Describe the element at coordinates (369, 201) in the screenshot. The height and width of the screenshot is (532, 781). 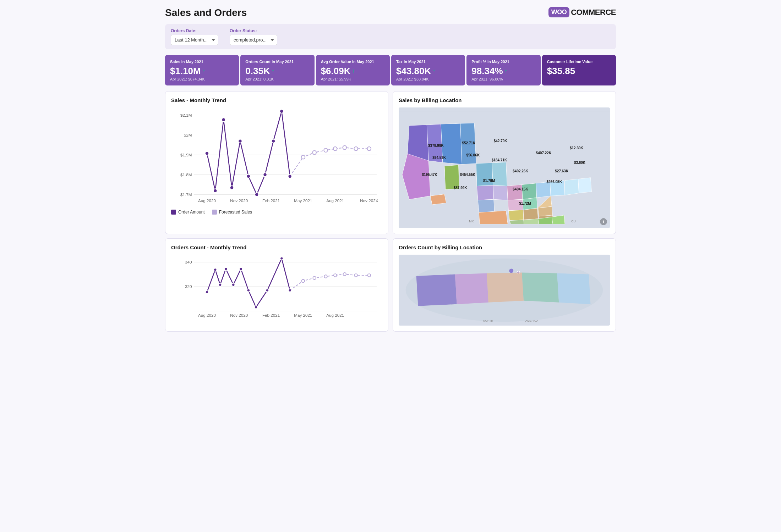
I see `svg-text: Nov 202X` at that location.